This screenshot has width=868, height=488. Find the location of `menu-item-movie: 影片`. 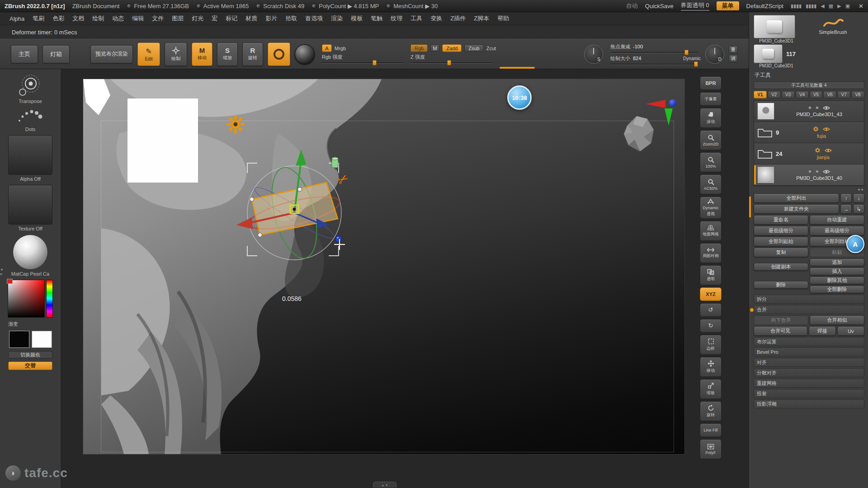

menu-item-movie: 影片 is located at coordinates (271, 19).